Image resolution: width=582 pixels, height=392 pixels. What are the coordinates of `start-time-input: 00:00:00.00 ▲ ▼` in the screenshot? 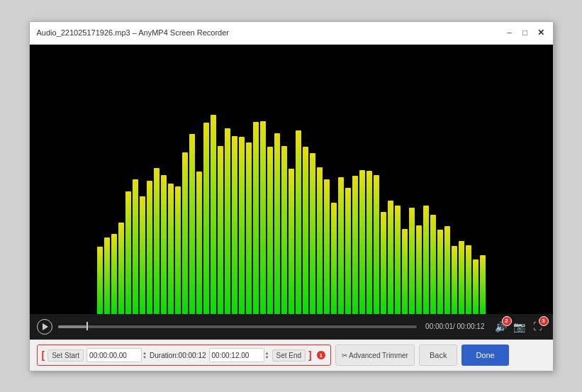 It's located at (116, 355).